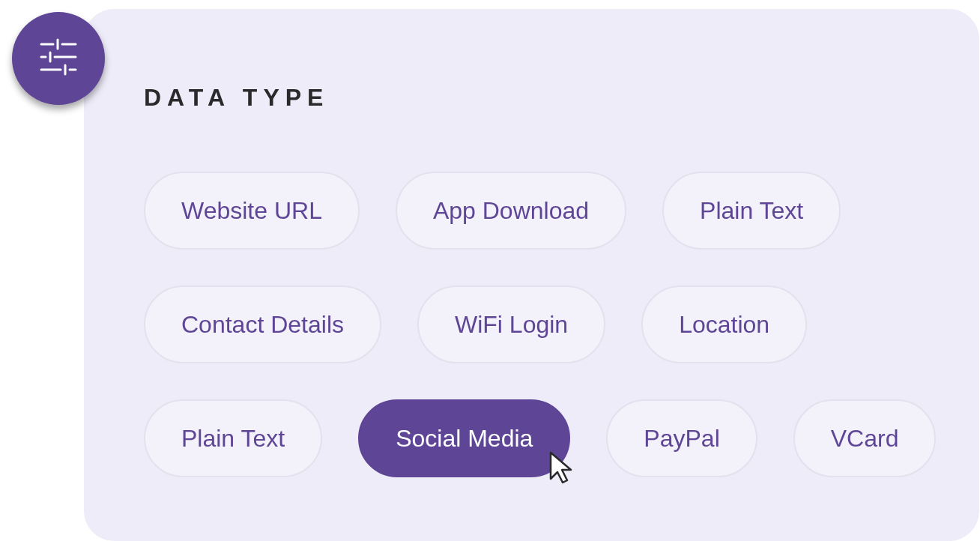 Image resolution: width=980 pixels, height=541 pixels. Describe the element at coordinates (58, 58) in the screenshot. I see `settings-badge` at that location.